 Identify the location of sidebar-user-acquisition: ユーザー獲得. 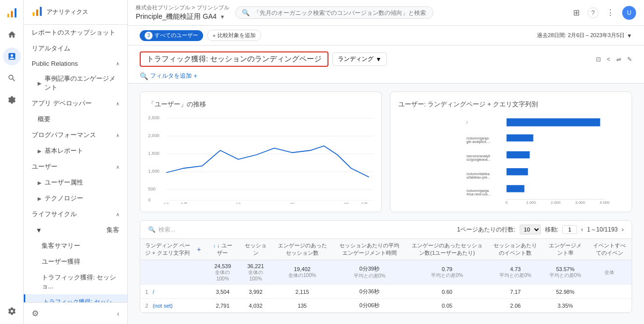
(75, 262).